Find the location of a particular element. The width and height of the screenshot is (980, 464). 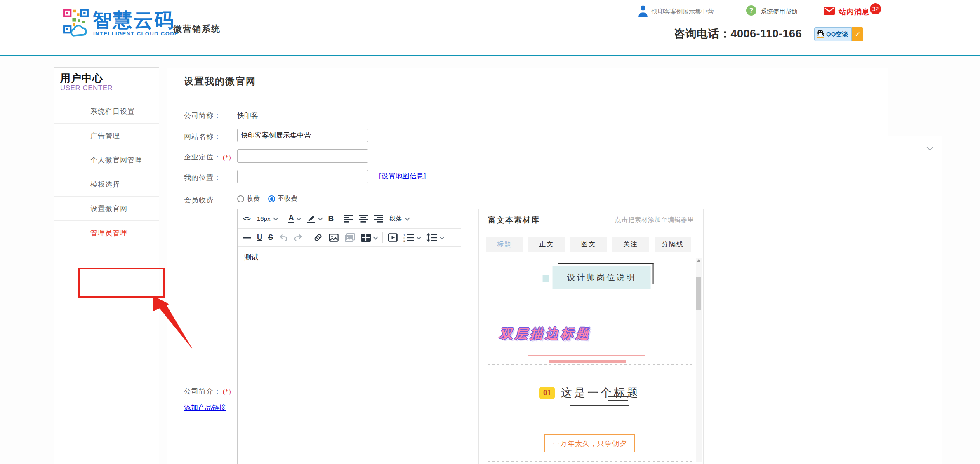

positioning-input is located at coordinates (303, 156).